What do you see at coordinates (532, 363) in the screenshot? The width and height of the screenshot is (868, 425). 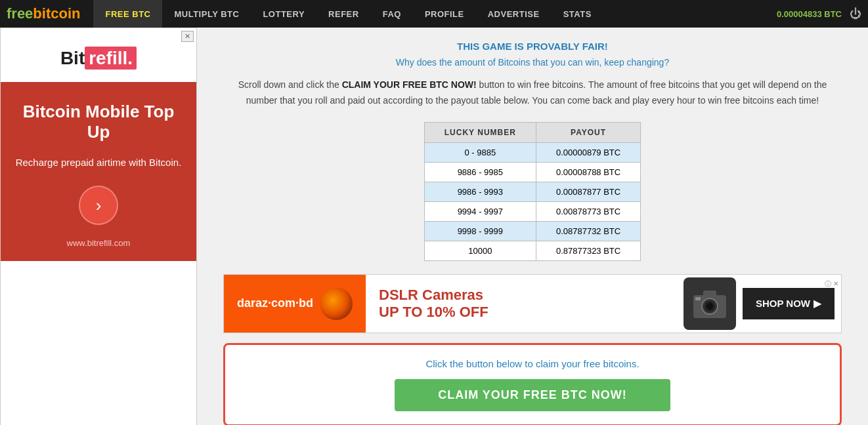 I see `claim-text: Click the button below to claim your fre…` at bounding box center [532, 363].